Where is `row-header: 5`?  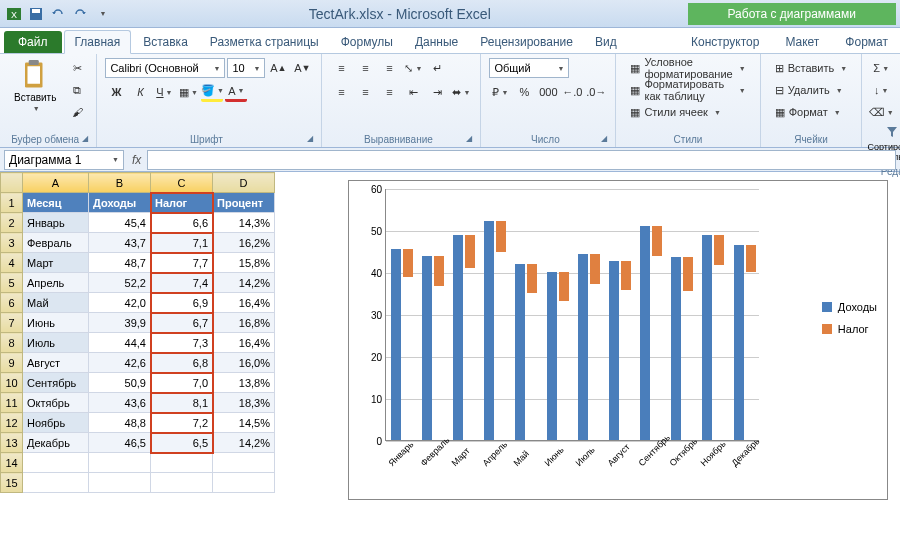 row-header: 5 is located at coordinates (12, 283).